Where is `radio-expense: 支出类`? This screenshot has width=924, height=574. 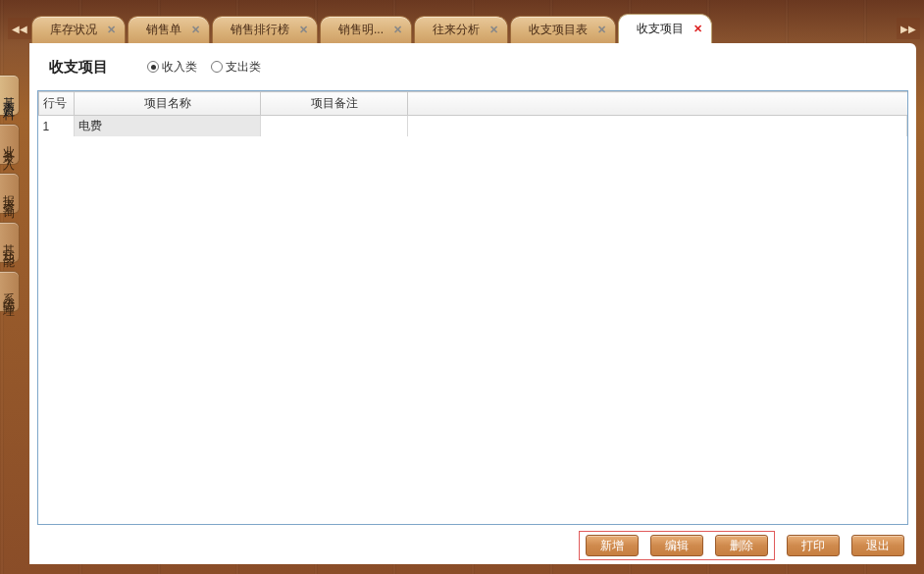
radio-expense: 支出类 is located at coordinates (235, 67).